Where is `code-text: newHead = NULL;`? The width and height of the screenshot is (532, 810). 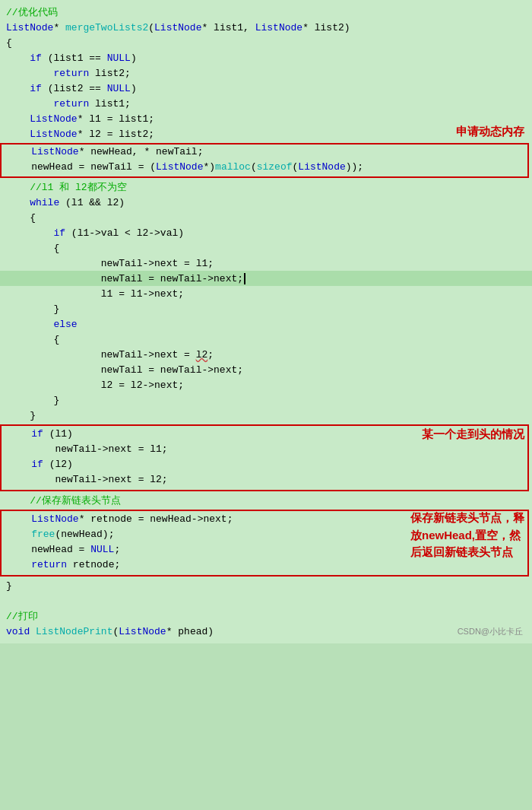 code-text: newHead = NULL; is located at coordinates (61, 551).